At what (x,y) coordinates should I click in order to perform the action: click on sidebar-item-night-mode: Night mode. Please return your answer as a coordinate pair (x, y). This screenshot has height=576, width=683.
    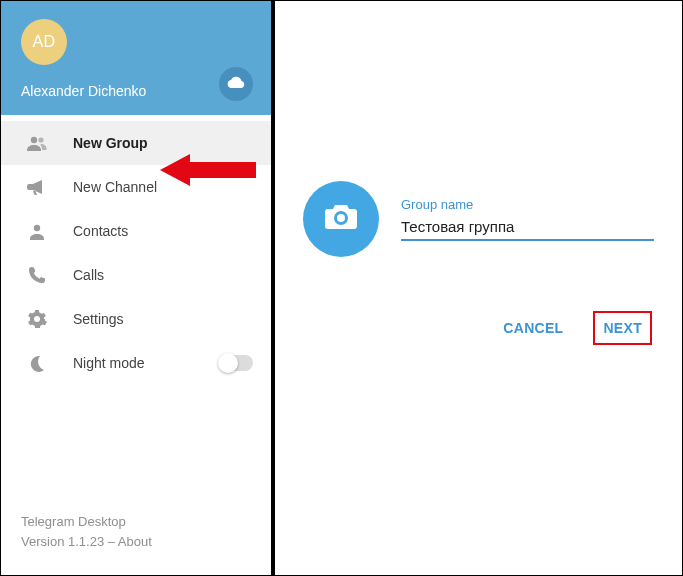
    Looking at the image, I should click on (136, 363).